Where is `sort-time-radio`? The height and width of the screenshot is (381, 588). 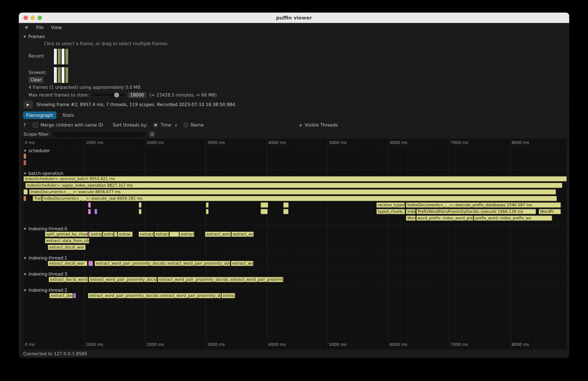
sort-time-radio is located at coordinates (156, 125).